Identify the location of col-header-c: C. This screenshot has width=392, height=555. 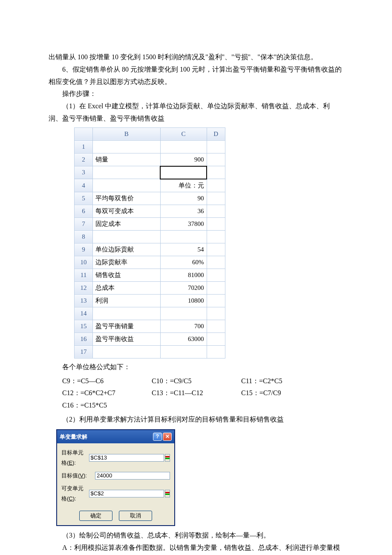
(183, 134).